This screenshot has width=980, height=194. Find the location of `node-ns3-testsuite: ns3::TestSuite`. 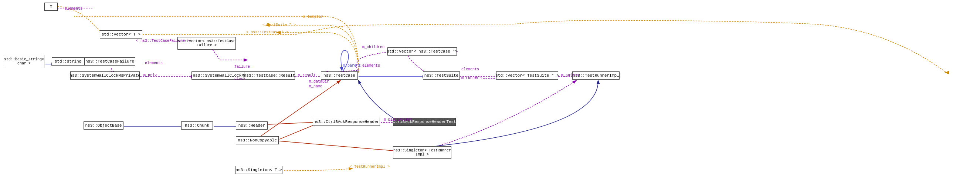

node-ns3-testsuite: ns3::TestSuite is located at coordinates (441, 75).